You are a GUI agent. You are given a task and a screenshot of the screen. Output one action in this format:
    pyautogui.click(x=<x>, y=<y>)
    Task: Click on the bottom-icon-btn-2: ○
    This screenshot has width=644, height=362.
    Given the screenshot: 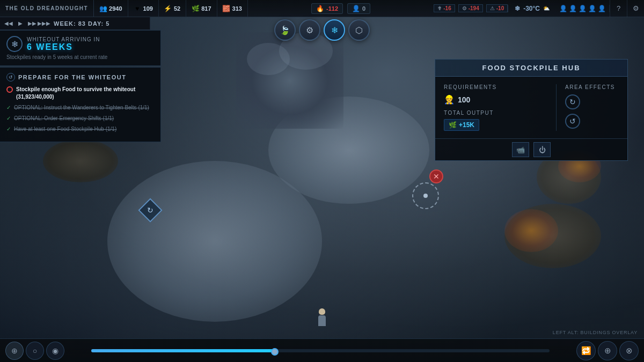 What is the action you would take?
    pyautogui.click(x=35, y=351)
    